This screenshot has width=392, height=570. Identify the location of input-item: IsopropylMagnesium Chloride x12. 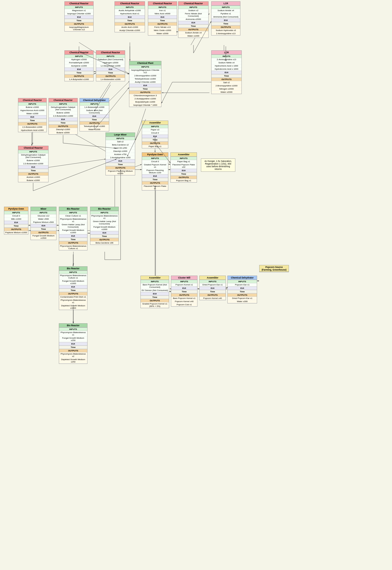
(145, 72).